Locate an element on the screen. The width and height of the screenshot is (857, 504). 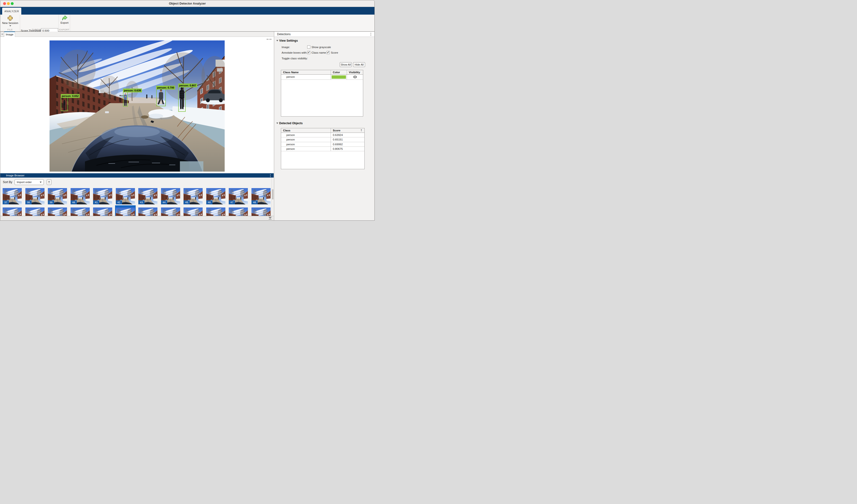
color-swatch is located at coordinates (339, 77).